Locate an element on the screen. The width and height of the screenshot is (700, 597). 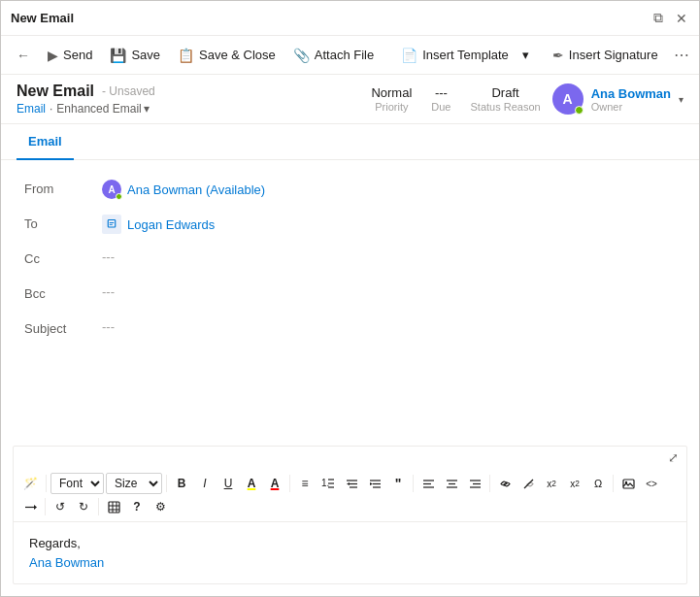
owner-name: Ana Bowman is located at coordinates (631, 93).